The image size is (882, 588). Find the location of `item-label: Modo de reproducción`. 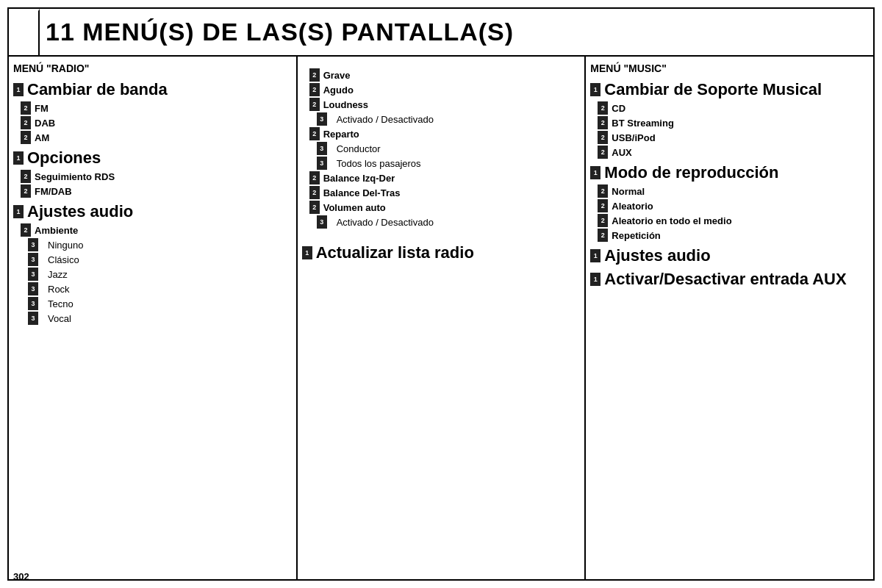

item-label: Modo de reproducción is located at coordinates (691, 173).